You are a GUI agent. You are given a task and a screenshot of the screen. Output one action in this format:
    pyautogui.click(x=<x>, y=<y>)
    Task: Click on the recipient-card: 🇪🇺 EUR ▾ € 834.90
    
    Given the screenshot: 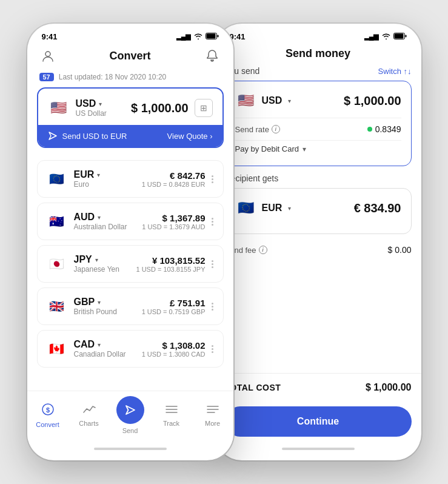 What is the action you would take?
    pyautogui.click(x=318, y=211)
    